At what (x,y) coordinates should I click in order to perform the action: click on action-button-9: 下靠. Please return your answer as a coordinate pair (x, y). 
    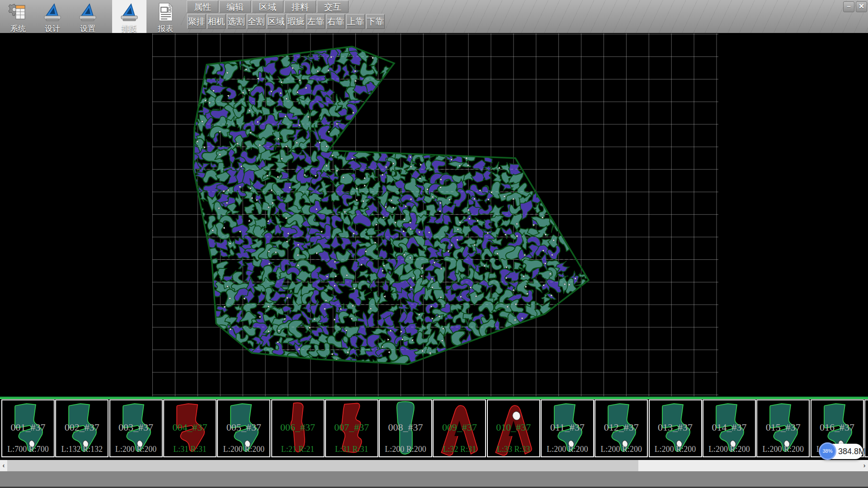
    Looking at the image, I should click on (375, 22).